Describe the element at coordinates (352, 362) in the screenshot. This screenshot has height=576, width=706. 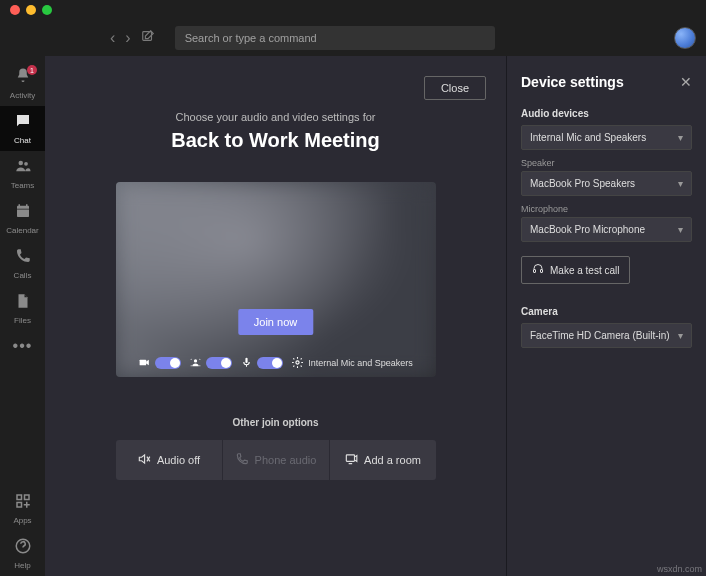
I see `device-settings-link: Internal Mic and Speakers` at that location.